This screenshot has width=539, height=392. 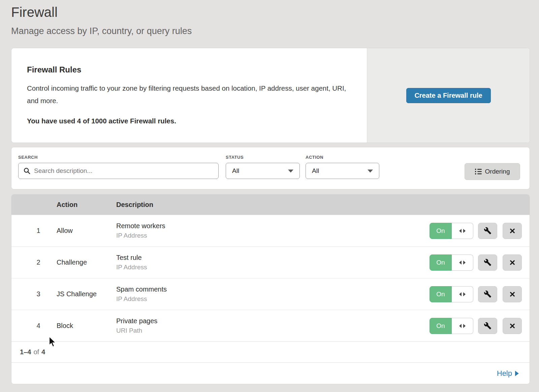 I want to click on table-header: Action Description, so click(x=271, y=205).